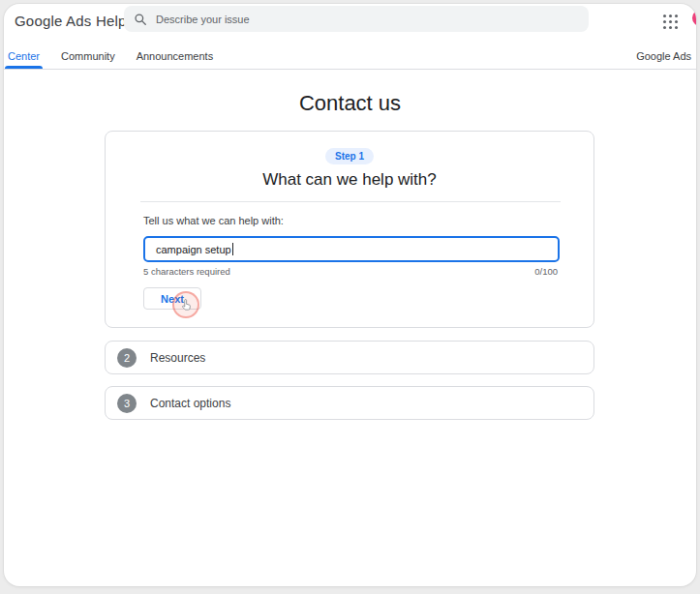 This screenshot has height=594, width=700. Describe the element at coordinates (356, 19) in the screenshot. I see `search-bar` at that location.